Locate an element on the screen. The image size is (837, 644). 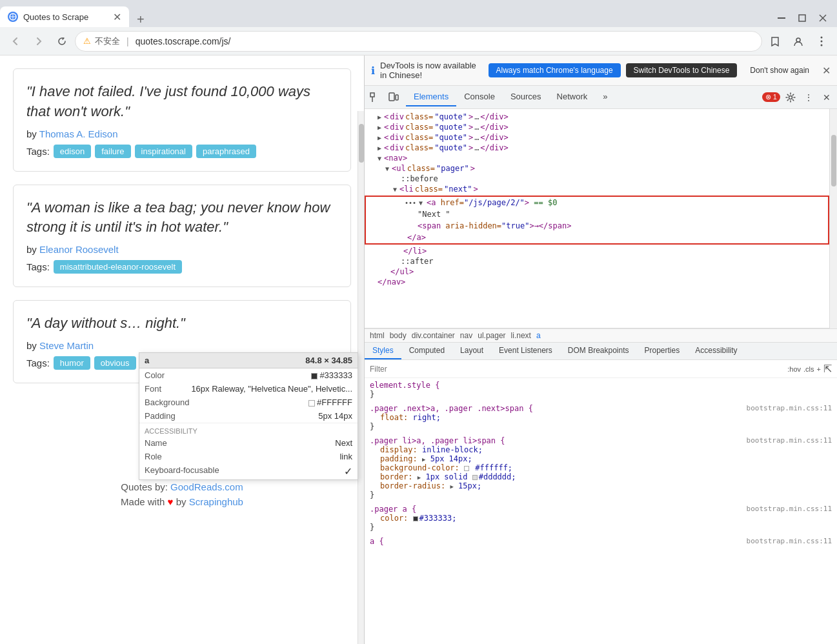
expand-panel-button: ⇱ is located at coordinates (827, 369).